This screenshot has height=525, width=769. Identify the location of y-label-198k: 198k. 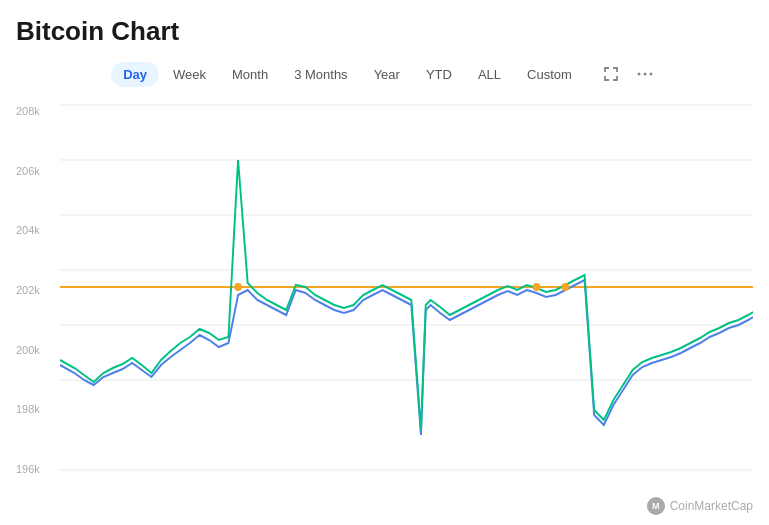
(36, 409).